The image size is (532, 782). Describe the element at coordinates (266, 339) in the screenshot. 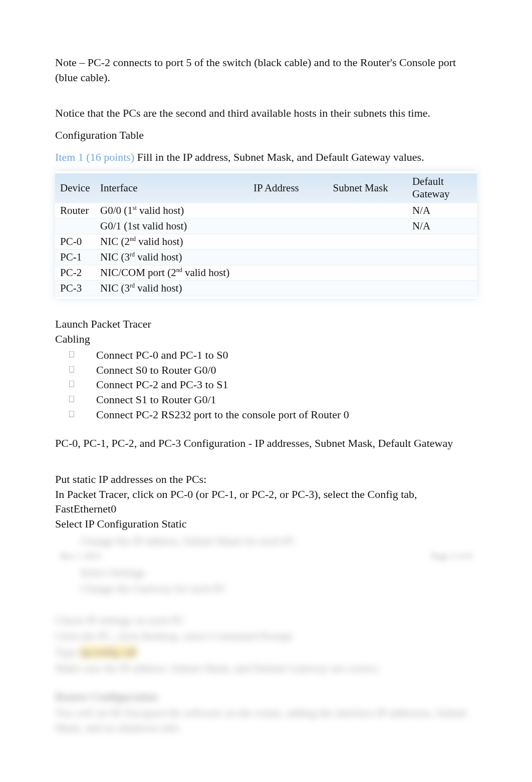

I see `cabling-label: Cabling` at that location.